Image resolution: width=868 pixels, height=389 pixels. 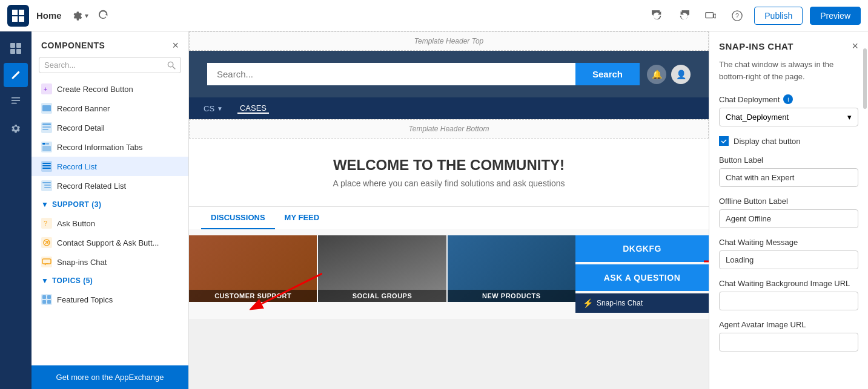 What do you see at coordinates (16, 128) in the screenshot?
I see `sidebar-icon-settings` at bounding box center [16, 128].